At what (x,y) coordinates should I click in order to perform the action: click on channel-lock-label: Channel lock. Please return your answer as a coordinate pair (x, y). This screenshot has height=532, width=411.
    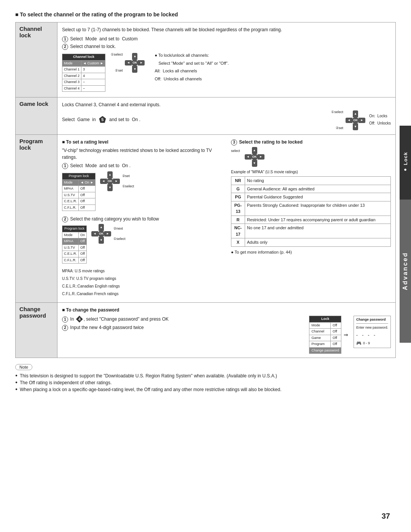
    Looking at the image, I should click on (37, 60).